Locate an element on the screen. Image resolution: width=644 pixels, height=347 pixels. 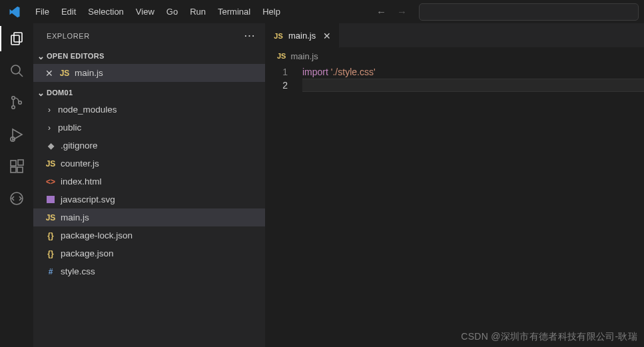
file-package-lock-json: {} package-lock.json is located at coordinates (149, 236).